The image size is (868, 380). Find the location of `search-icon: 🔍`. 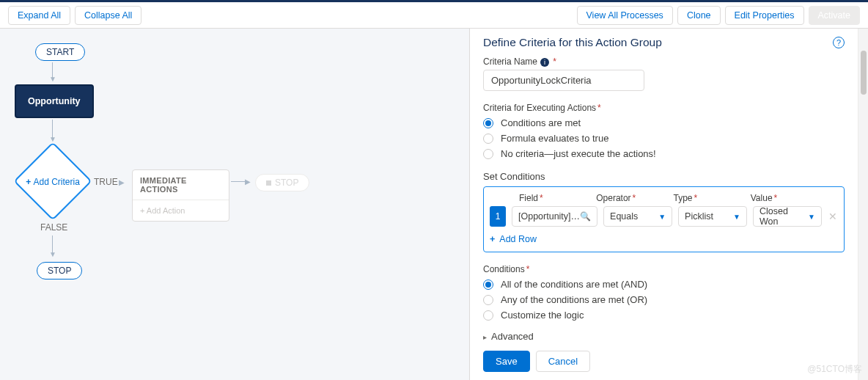

search-icon: 🔍 is located at coordinates (585, 216).